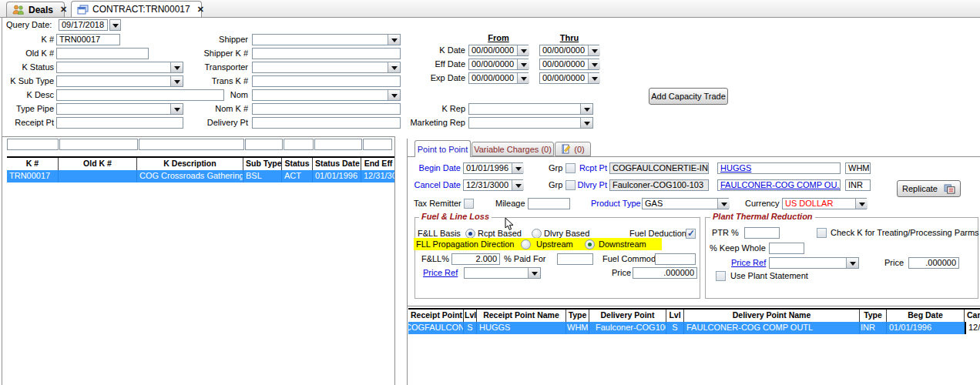 This screenshot has height=385, width=980. What do you see at coordinates (659, 185) in the screenshot?
I see `dlvry-pt-value: Faulconer-COG100-103` at bounding box center [659, 185].